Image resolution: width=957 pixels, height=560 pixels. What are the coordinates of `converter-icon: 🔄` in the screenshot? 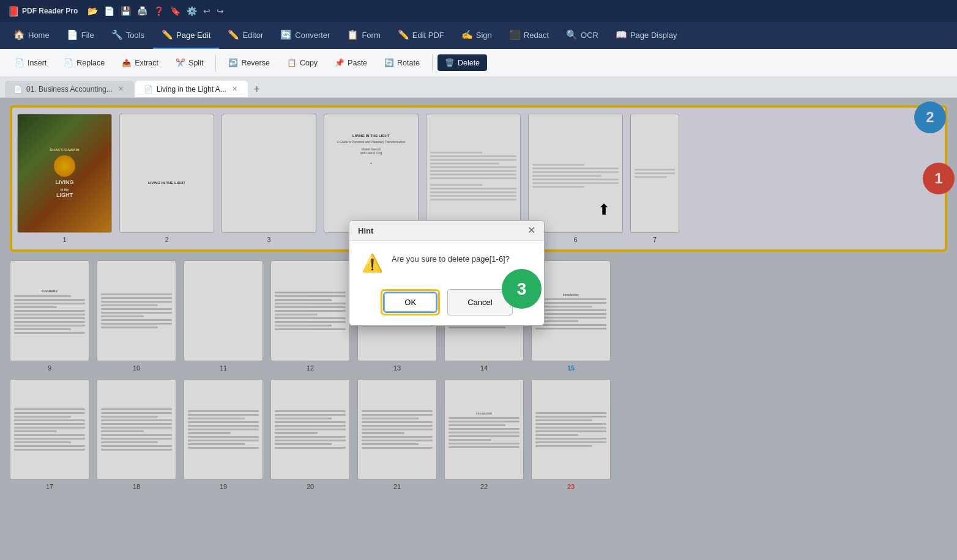 It's located at (286, 35).